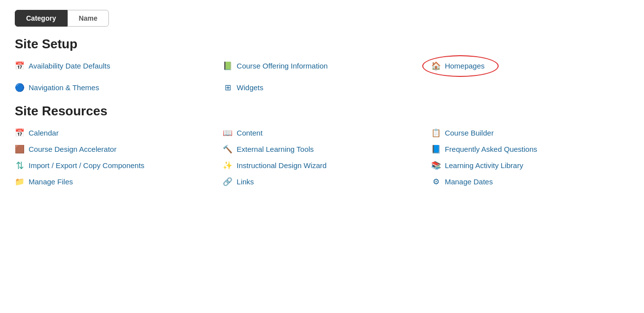 The height and width of the screenshot is (313, 644). What do you see at coordinates (322, 88) in the screenshot?
I see `widgets-link: ⊞ Widgets` at bounding box center [322, 88].